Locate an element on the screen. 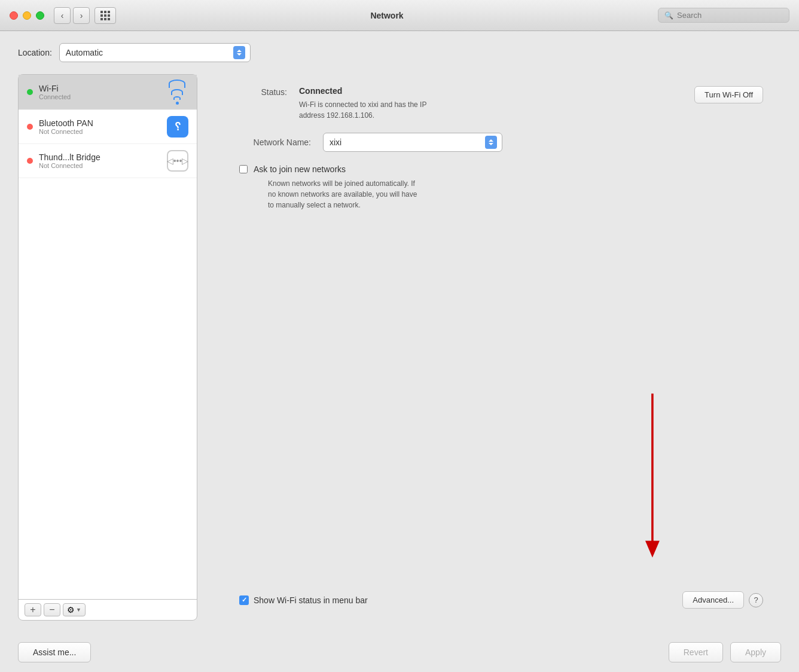 Image resolution: width=799 pixels, height=672 pixels. sidebar-item-bluetooth-info: Bluetooth PAN Not Connected is located at coordinates (100, 127).